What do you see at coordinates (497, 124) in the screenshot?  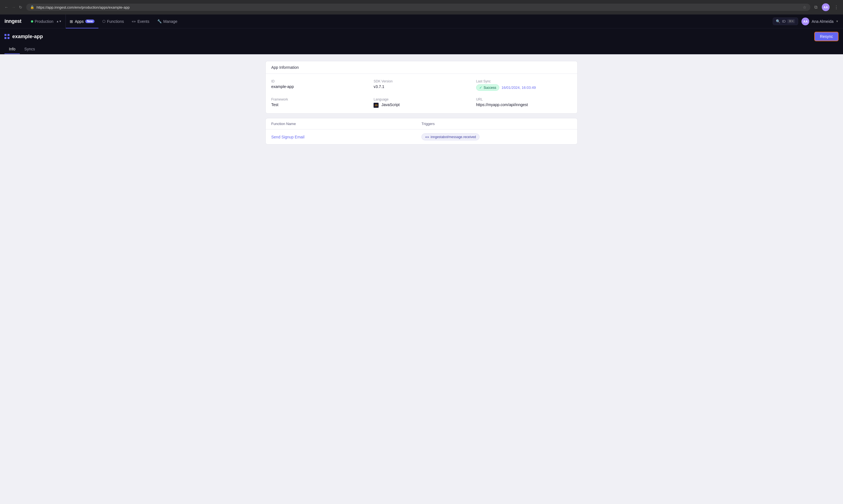 I see `column-header-triggers: Triggers` at bounding box center [497, 124].